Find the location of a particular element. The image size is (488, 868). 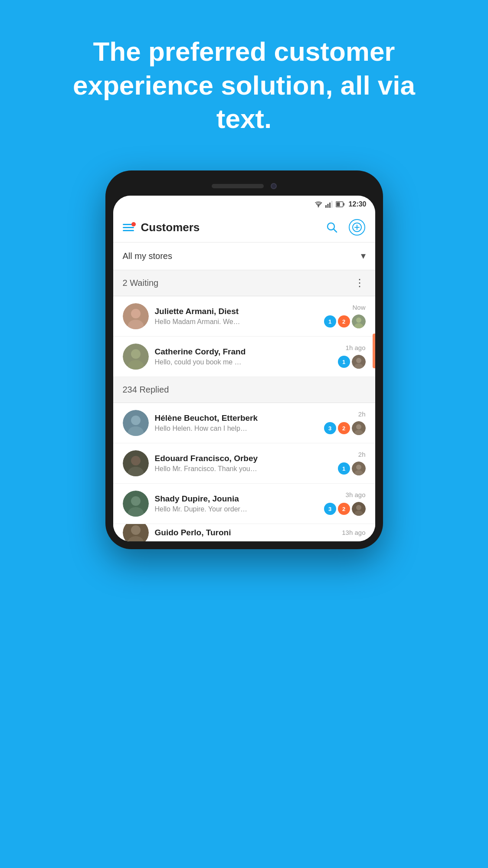

conversation-time: 3h ago is located at coordinates (356, 495).